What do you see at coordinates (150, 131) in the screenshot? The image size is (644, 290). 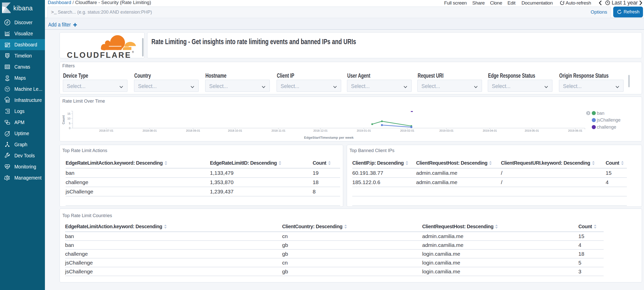 I see `svg-text: 2018-08-01` at bounding box center [150, 131].